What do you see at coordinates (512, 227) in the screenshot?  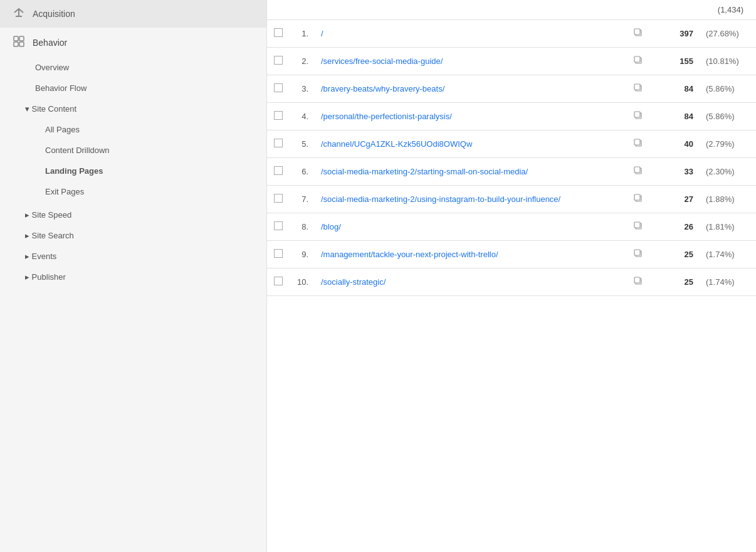 I see `table-row: 8. /blog/ 26 (1.81%)` at bounding box center [512, 227].